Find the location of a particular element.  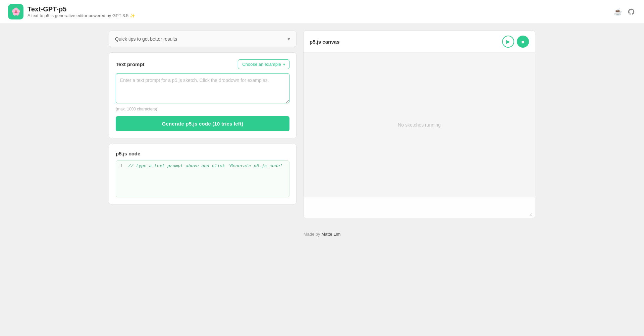

code-label: p5.js code is located at coordinates (203, 154).